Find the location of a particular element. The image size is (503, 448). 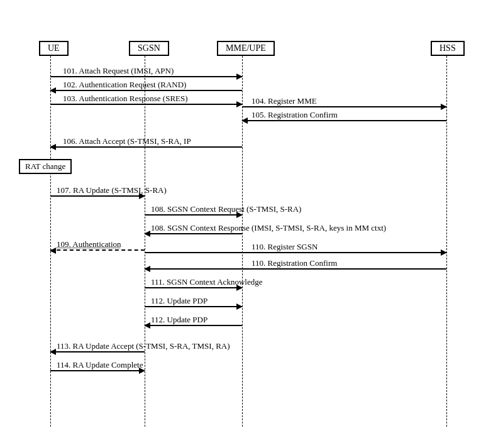

label-103: 103. Authentication Response (SRES) is located at coordinates (126, 99).